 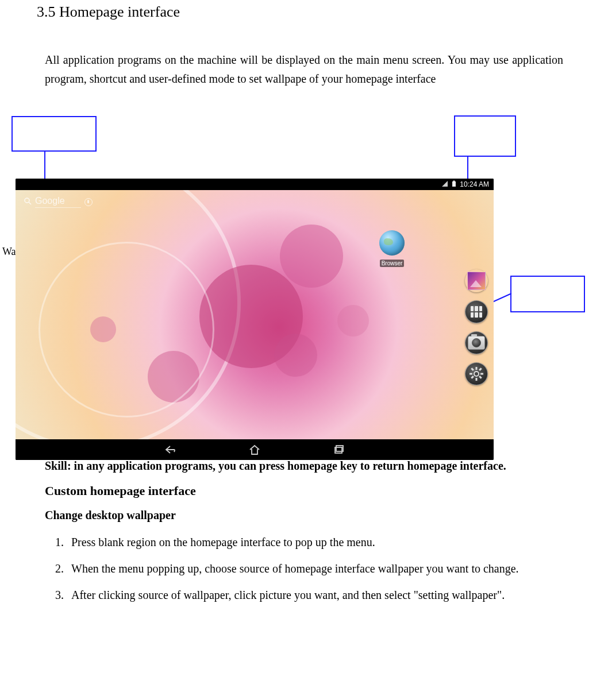 I want to click on settings-button, so click(x=476, y=374).